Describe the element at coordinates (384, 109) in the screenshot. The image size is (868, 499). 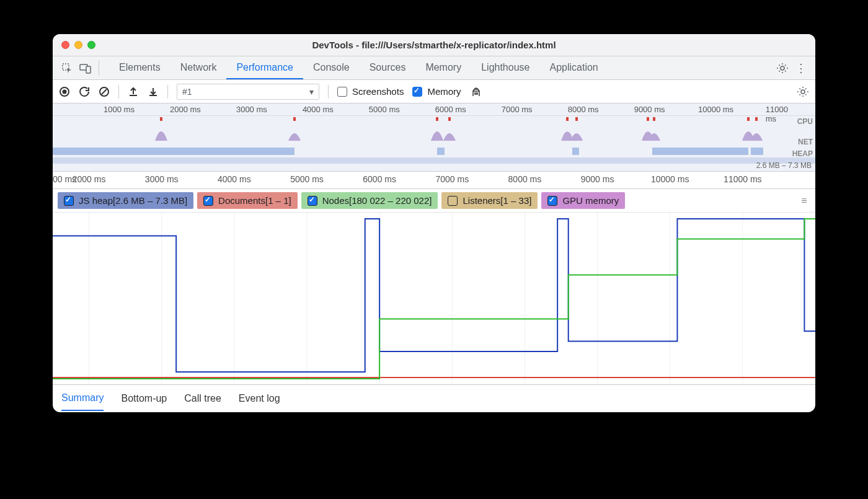
I see `overview-tick: 5000 ms` at that location.